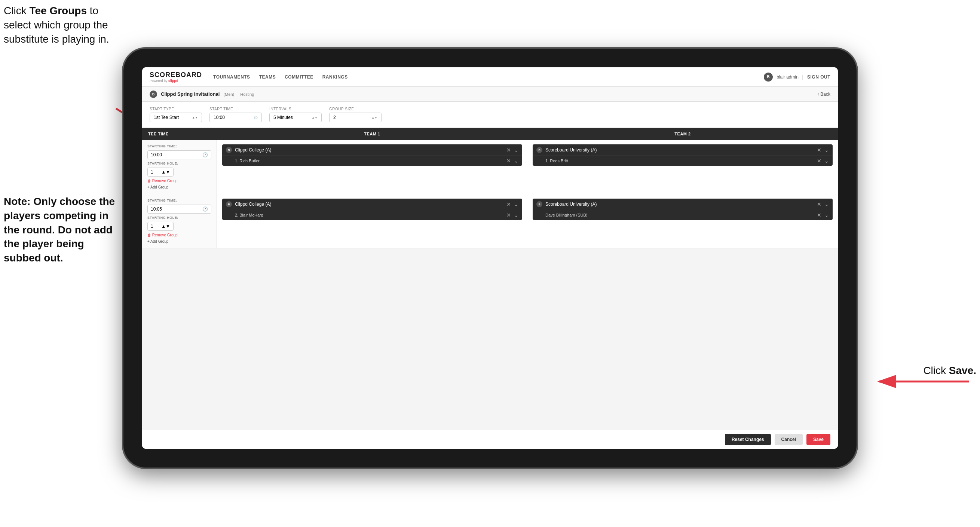 The image size is (980, 527). I want to click on save-button: Save, so click(819, 439).